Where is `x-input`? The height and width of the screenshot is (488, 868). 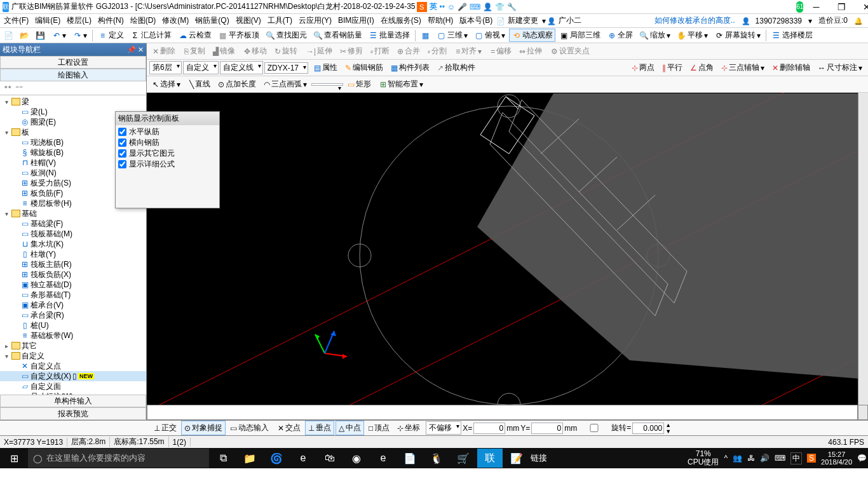
x-input is located at coordinates (489, 428).